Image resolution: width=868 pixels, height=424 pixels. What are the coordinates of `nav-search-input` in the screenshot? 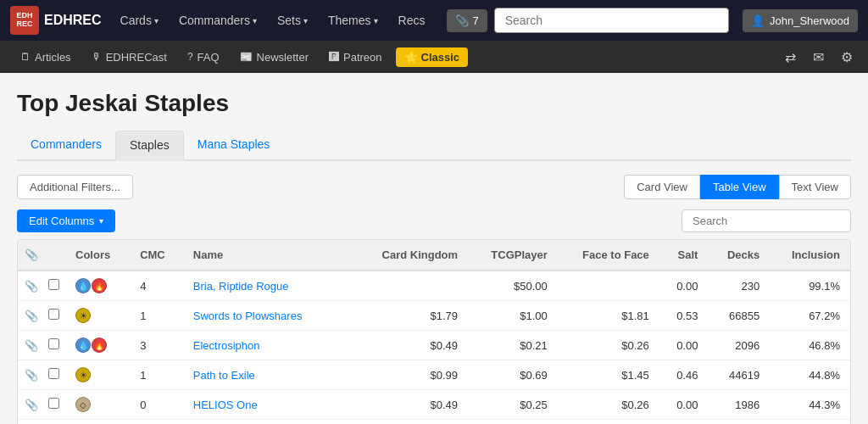 It's located at (612, 20).